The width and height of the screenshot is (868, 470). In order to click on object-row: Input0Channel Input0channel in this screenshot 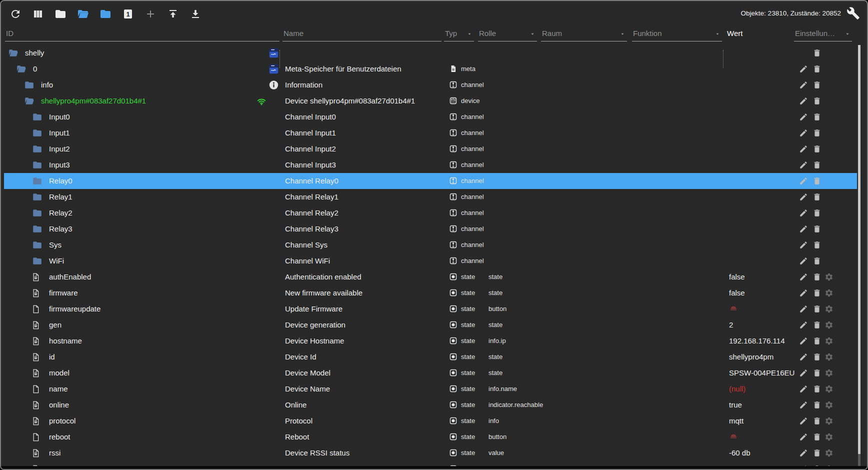, I will do `click(430, 117)`.